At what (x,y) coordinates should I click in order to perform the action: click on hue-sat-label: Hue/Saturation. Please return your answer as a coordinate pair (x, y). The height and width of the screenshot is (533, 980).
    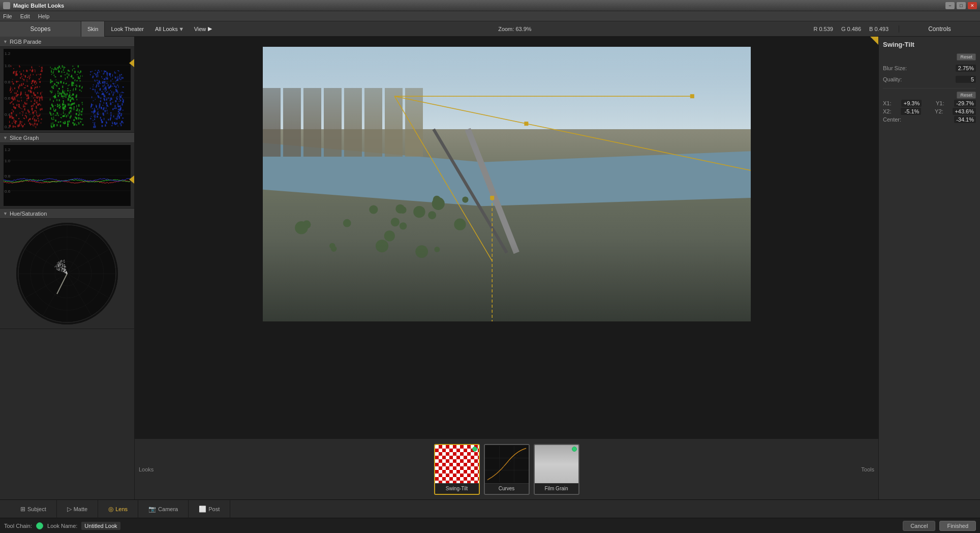
    Looking at the image, I should click on (28, 214).